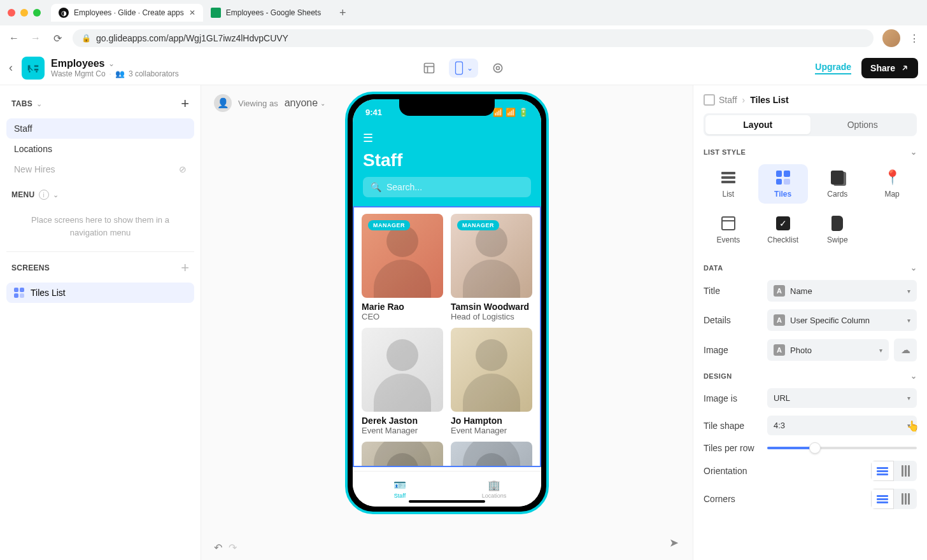 This screenshot has height=560, width=927. I want to click on style-swipe: Swipe, so click(838, 230).